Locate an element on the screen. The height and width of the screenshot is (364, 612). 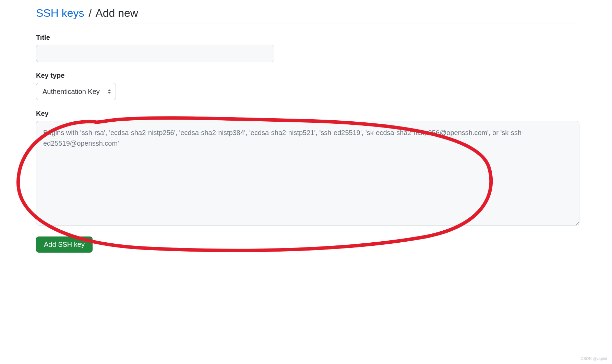
breadcrumb-current: Add new is located at coordinates (117, 13).